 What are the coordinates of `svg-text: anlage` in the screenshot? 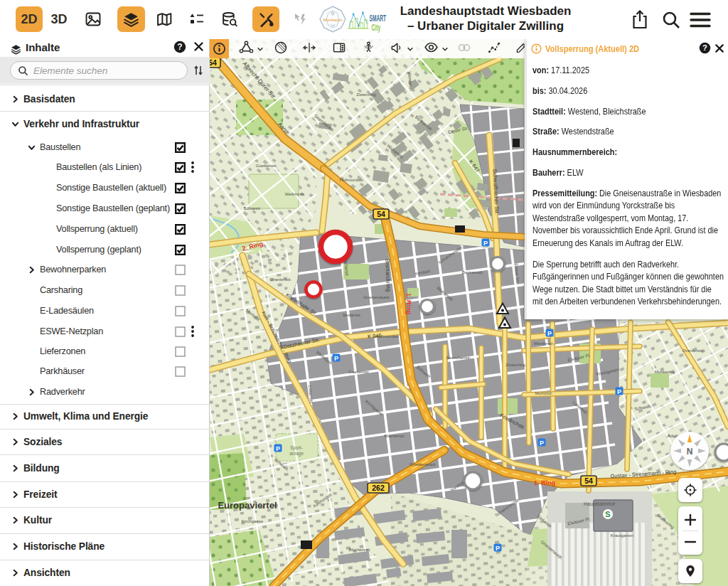 It's located at (296, 454).